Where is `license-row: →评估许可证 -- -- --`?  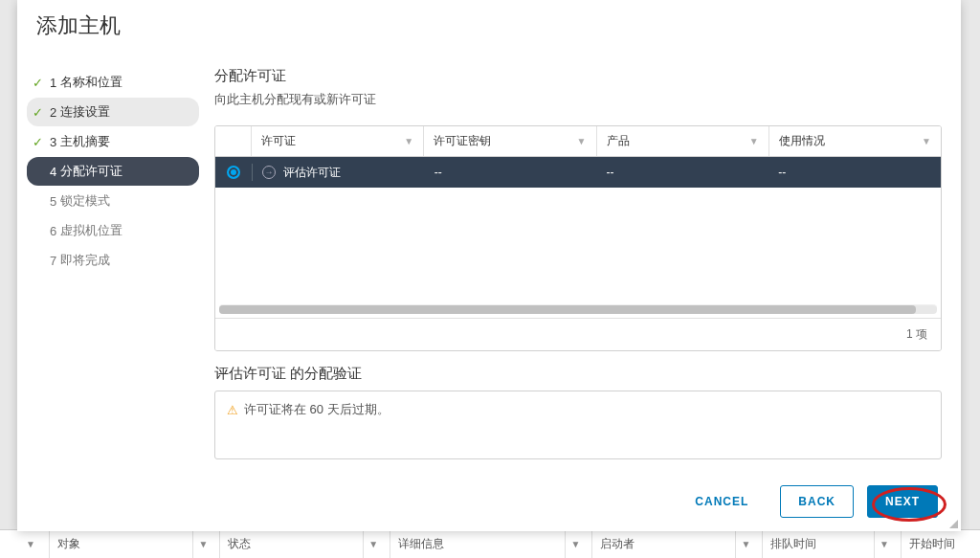
license-row: →评估许可证 -- -- -- is located at coordinates (578, 172).